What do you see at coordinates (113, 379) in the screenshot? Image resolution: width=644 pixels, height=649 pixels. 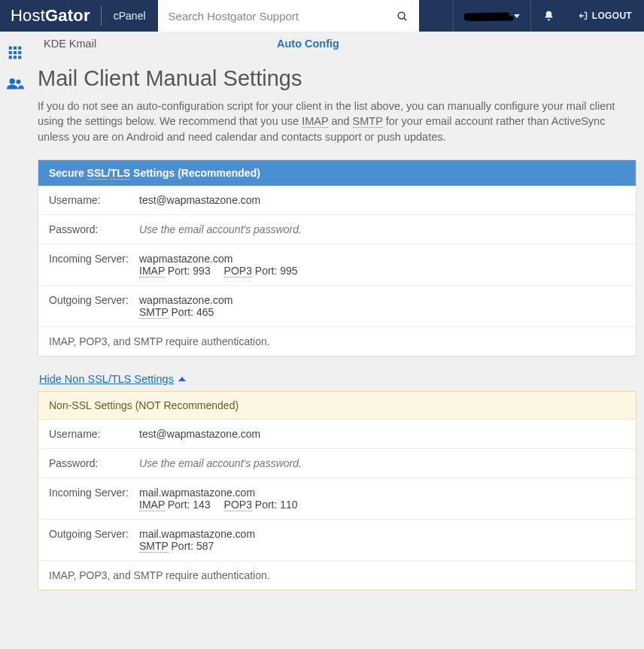 I see `toggle-nonssl-link: Hide Non SSL/TLS Settings` at bounding box center [113, 379].